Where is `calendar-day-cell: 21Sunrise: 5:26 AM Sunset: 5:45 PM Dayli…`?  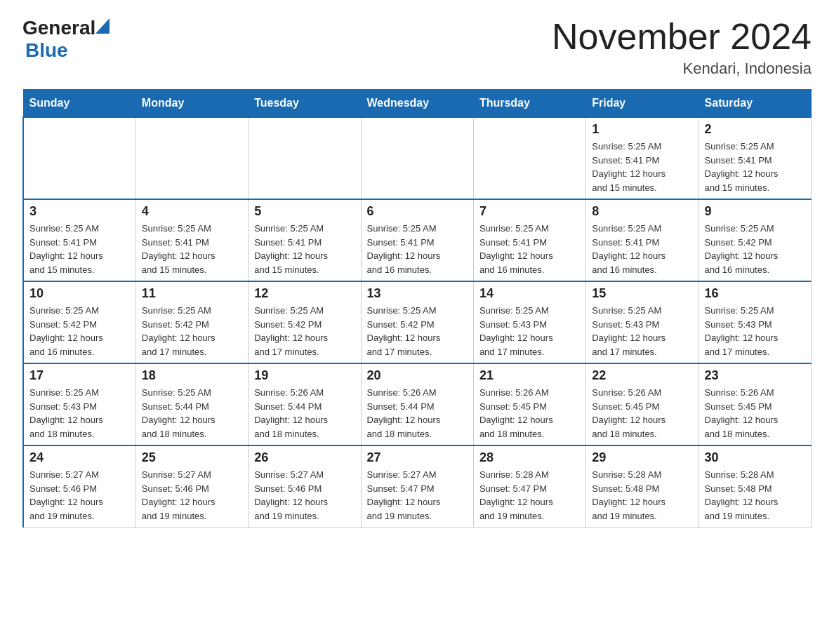 calendar-day-cell: 21Sunrise: 5:26 AM Sunset: 5:45 PM Dayli… is located at coordinates (529, 404).